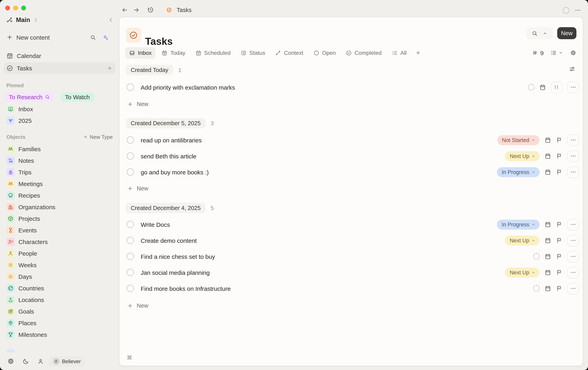 The height and width of the screenshot is (370, 588). Describe the element at coordinates (352, 256) in the screenshot. I see `task-row: Find a nice chess set to buy` at that location.